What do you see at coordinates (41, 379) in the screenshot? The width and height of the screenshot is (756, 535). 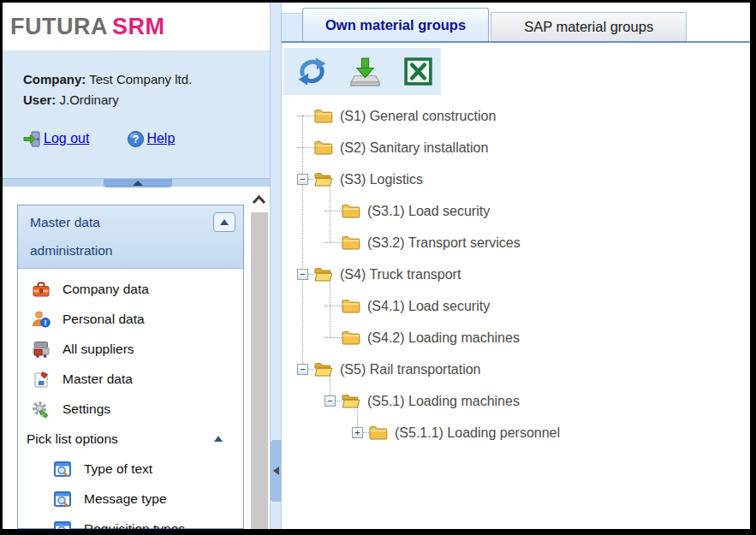 I see `master-data-icon` at bounding box center [41, 379].